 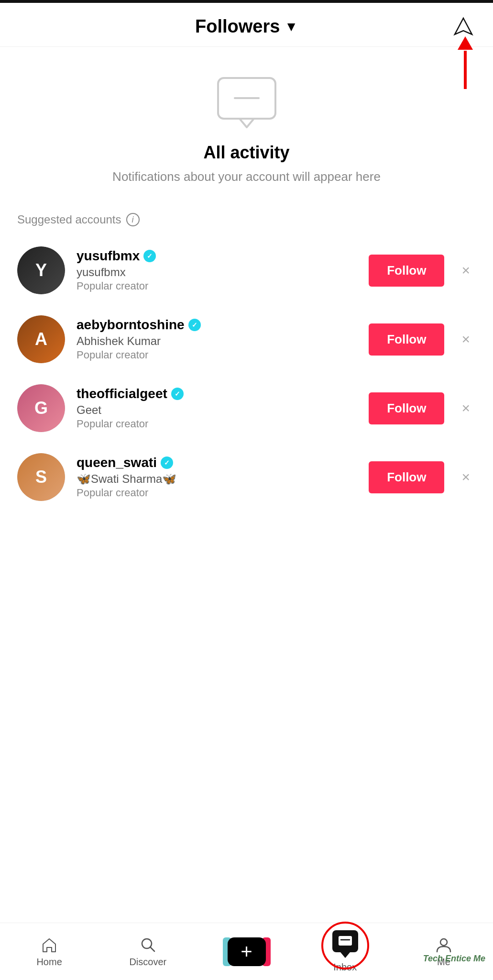 I want to click on account-info: queen_swati 🦋Swati Sharma🦋 Popular creat…, so click(x=217, y=477).